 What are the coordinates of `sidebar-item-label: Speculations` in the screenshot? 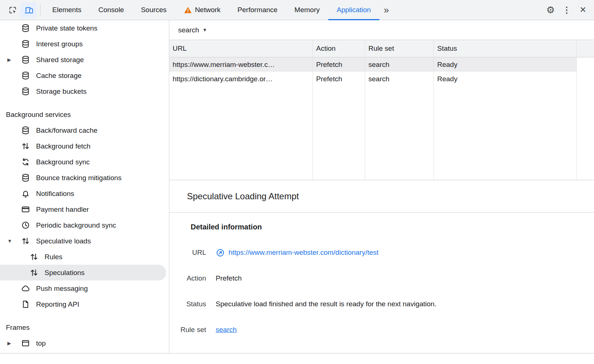 It's located at (65, 273).